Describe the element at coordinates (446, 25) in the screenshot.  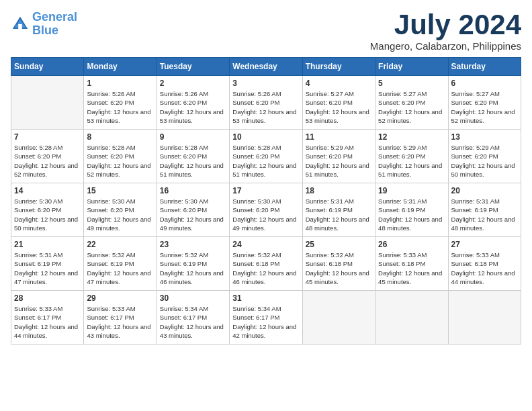
I see `month-title: July 2024` at that location.